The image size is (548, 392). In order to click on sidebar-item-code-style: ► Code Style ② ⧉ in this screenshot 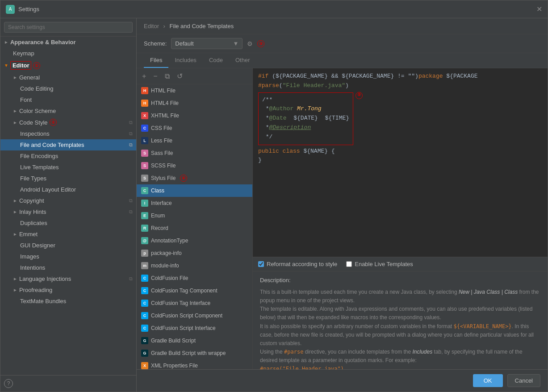, I will do `click(68, 122)`.